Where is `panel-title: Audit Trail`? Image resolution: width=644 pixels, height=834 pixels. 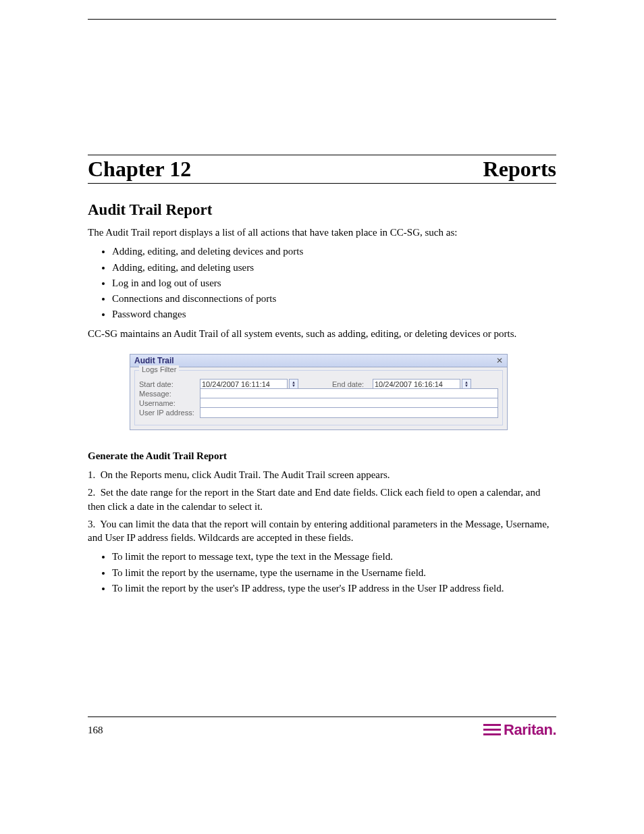
panel-title: Audit Trail is located at coordinates (154, 361).